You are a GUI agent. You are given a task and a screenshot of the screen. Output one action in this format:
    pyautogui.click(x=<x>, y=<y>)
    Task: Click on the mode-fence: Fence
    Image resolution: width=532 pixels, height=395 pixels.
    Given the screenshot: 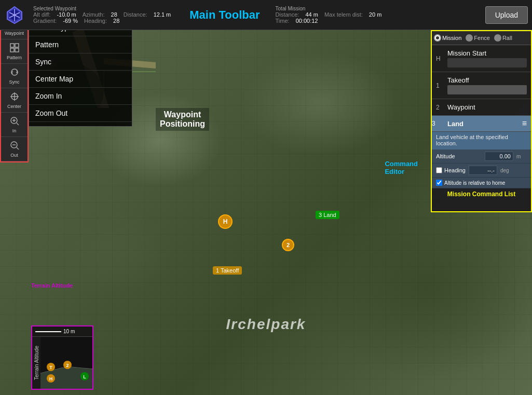 What is the action you would take?
    pyautogui.click(x=478, y=38)
    